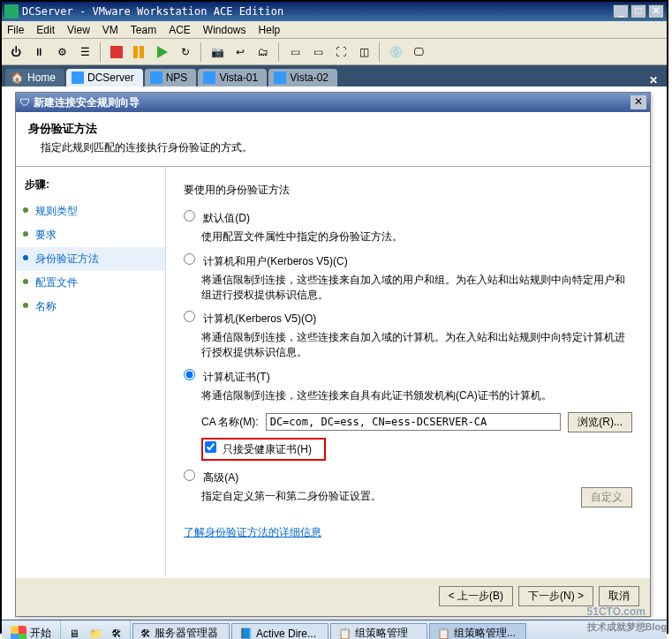 This screenshot has height=639, width=672. What do you see at coordinates (19, 633) in the screenshot?
I see `windows-logo-icon` at bounding box center [19, 633].